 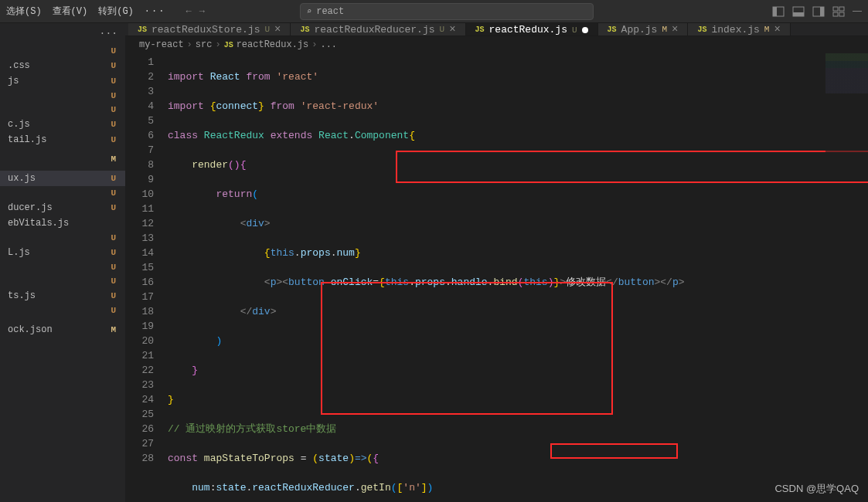 What do you see at coordinates (378, 29) in the screenshot?
I see `editor-tab: JSreactReduxReducer.jsU×` at bounding box center [378, 29].